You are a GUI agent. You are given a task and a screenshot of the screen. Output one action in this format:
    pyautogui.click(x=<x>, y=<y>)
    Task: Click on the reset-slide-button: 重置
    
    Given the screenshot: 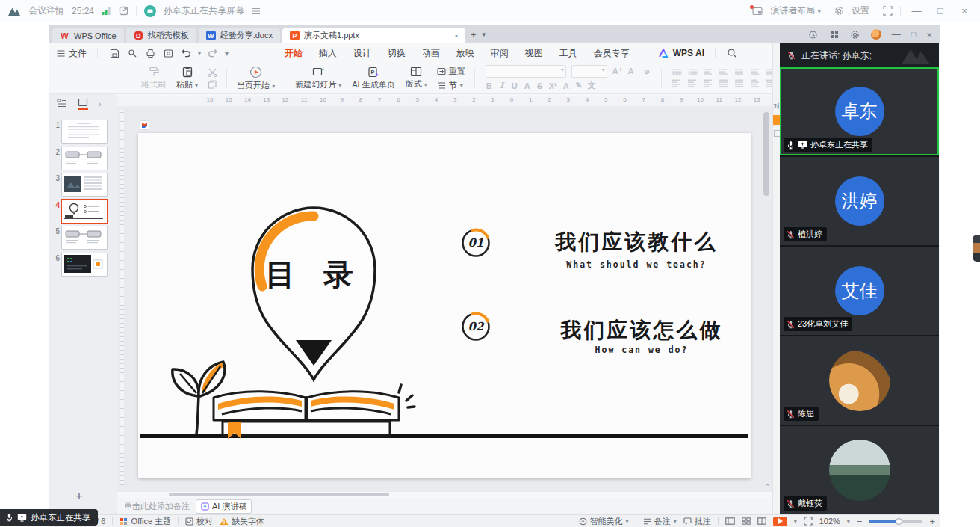 What is the action you would take?
    pyautogui.click(x=451, y=72)
    